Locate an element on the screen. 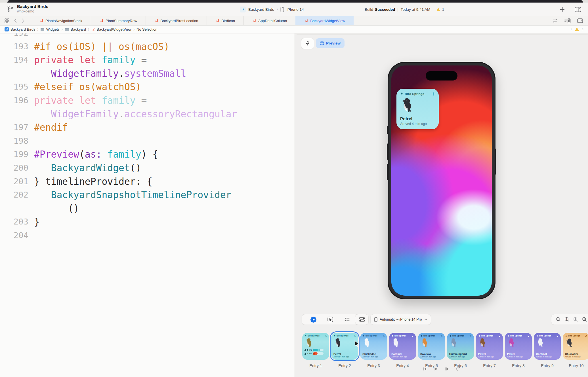 The image size is (588, 377). inspector-toggle-icon is located at coordinates (578, 10).